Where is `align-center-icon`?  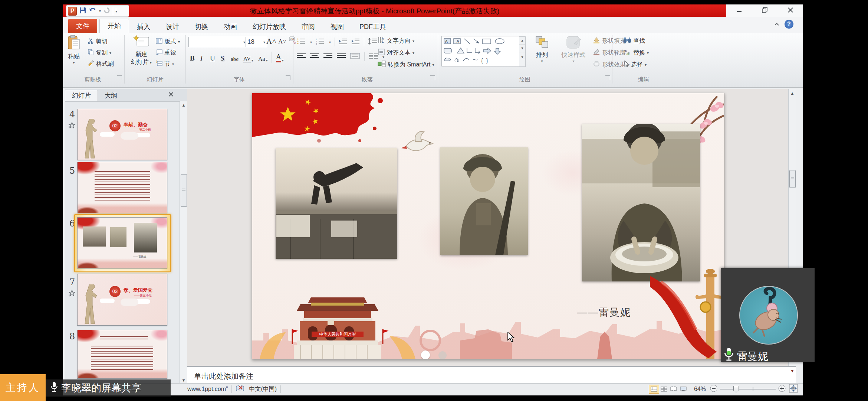 align-center-icon is located at coordinates (315, 57).